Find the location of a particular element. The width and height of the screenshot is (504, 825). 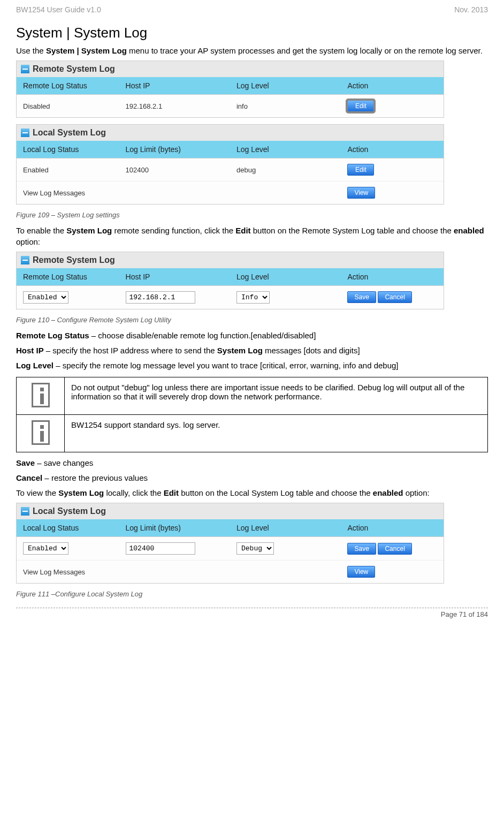

info-table: Do not output "debug" log unless there a… is located at coordinates (252, 414).